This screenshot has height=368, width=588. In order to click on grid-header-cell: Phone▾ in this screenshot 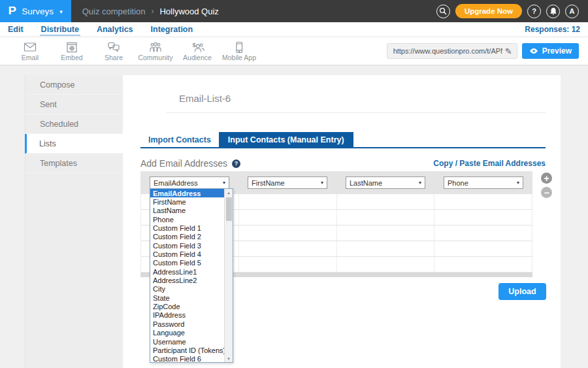, I will do `click(483, 183)`.